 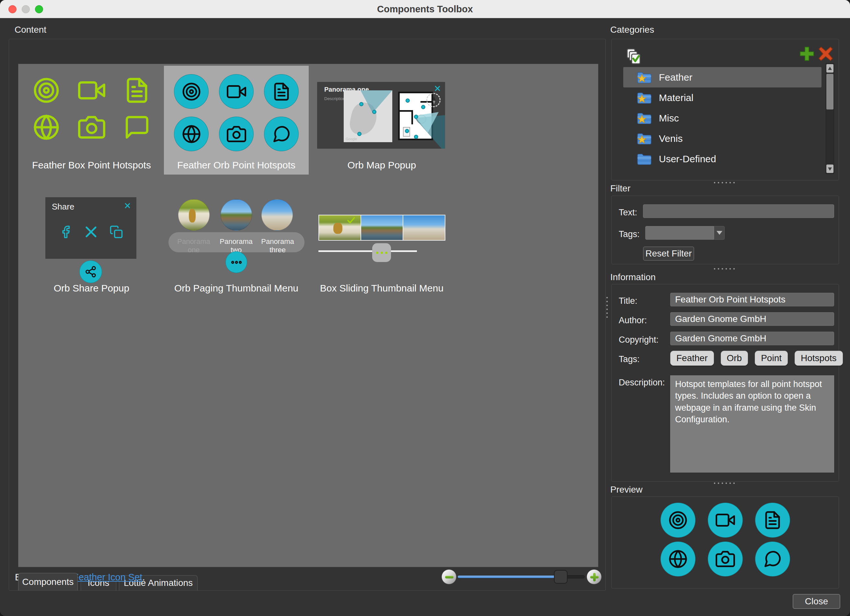 I want to click on component-tile-feather-box-point-hotspots: Feather Box Point Hotspots, so click(x=91, y=120).